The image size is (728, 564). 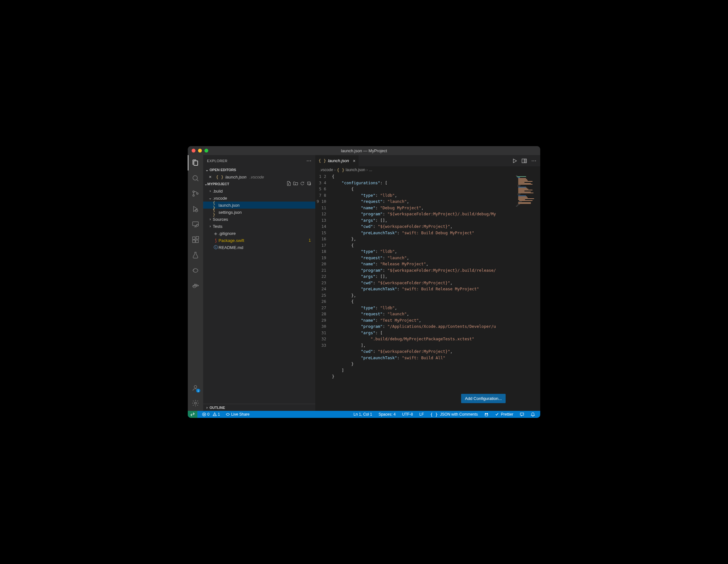 What do you see at coordinates (259, 212) in the screenshot?
I see `tree-file-settings: { } settings.json` at bounding box center [259, 212].